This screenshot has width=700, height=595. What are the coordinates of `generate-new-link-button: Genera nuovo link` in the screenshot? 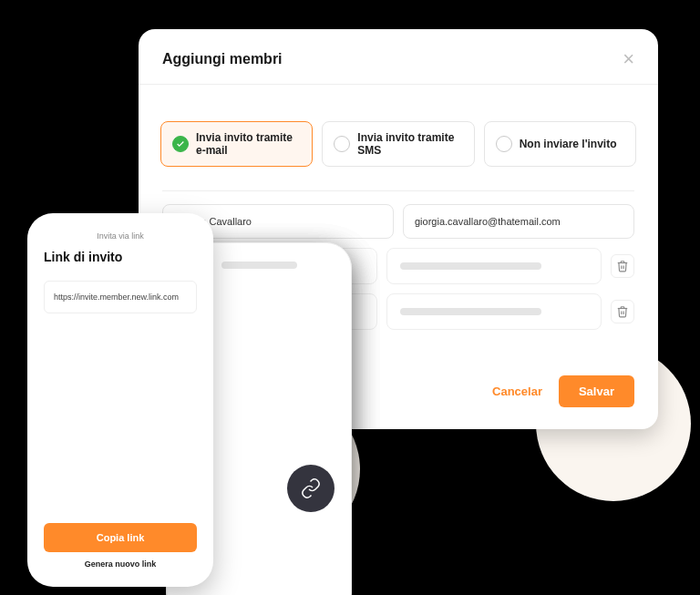 It's located at (120, 564).